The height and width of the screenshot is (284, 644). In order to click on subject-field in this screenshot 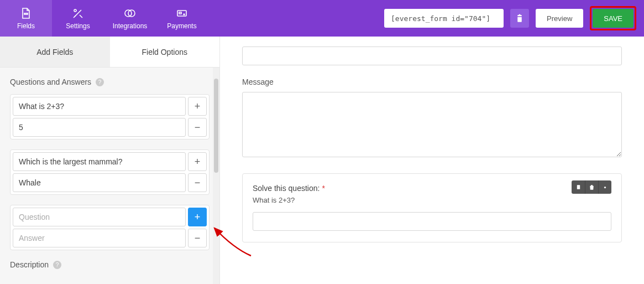, I will do `click(432, 56)`.